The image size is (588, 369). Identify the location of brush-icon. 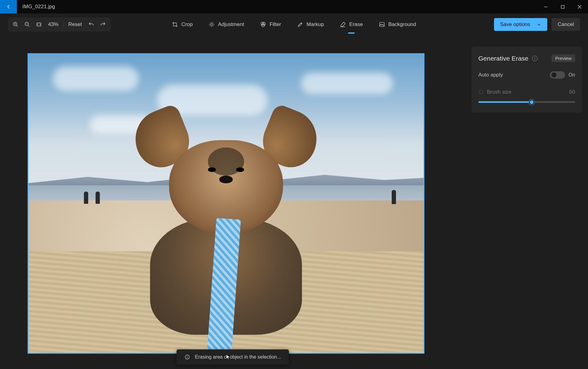
(481, 92).